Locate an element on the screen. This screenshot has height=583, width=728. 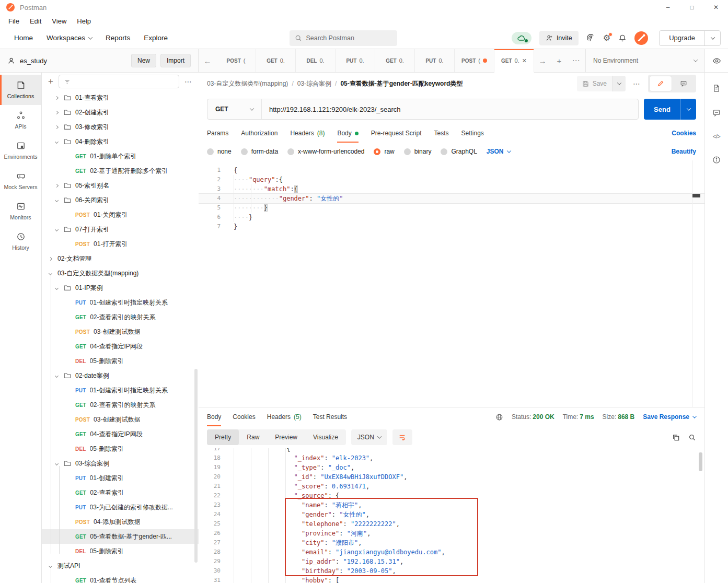
tree-row: 03-自定义数据类型(mapping) is located at coordinates (120, 273).